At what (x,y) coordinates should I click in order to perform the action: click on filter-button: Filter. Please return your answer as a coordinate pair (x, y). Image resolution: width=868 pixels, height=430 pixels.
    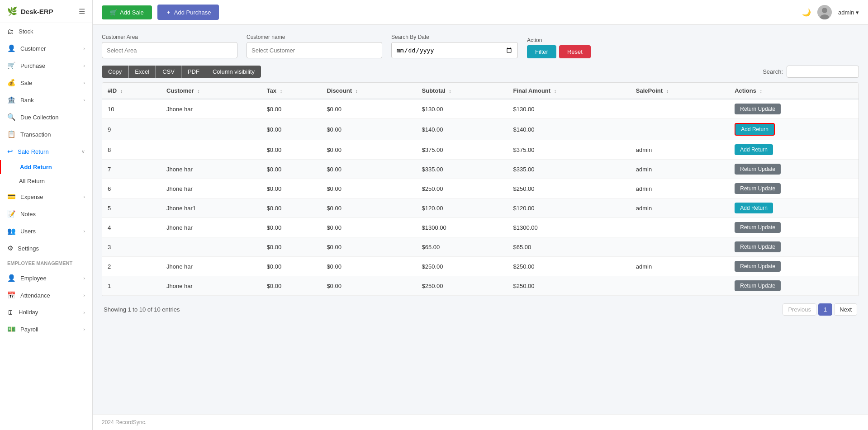
    Looking at the image, I should click on (542, 52).